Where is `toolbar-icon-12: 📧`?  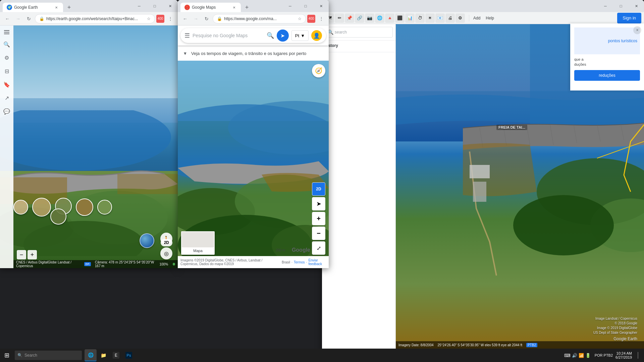 toolbar-icon-12: 📧 is located at coordinates (440, 18).